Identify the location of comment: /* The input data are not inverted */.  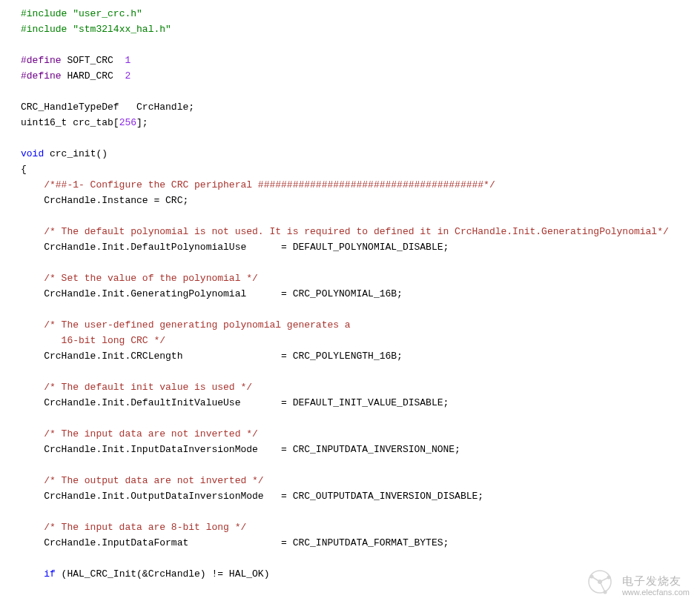
(139, 434).